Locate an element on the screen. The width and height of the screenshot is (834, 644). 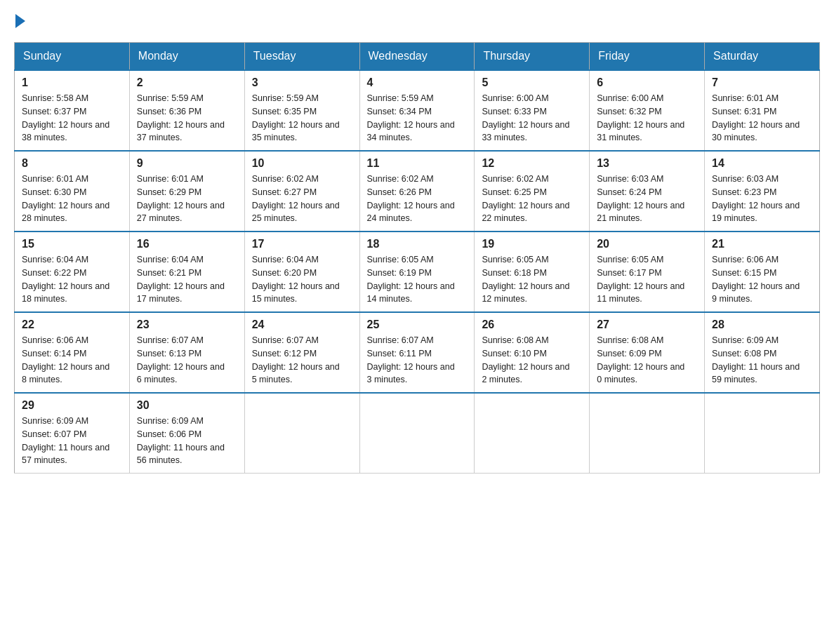
calendar-day-cell: 6Sunrise: 6:00 AMSunset: 6:32 PMDaylight… is located at coordinates (647, 111).